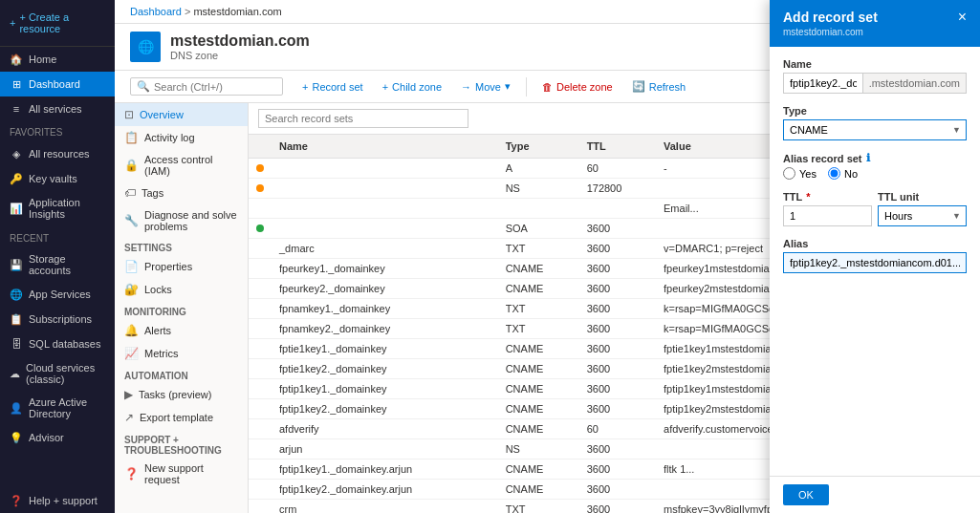  What do you see at coordinates (16, 501) in the screenshot?
I see `help-icon: ❓` at bounding box center [16, 501].